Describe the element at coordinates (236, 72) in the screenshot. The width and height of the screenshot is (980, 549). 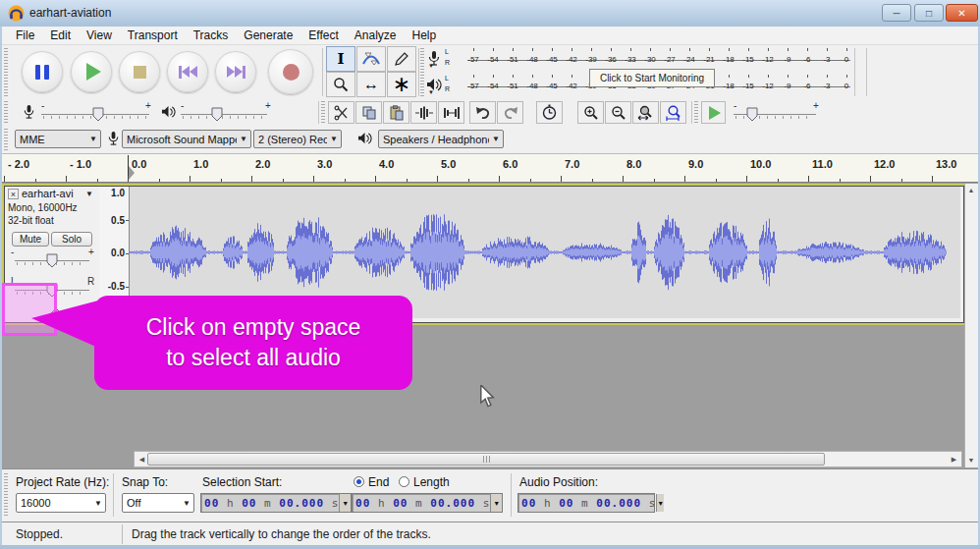
I see `skip-to-end-button` at that location.